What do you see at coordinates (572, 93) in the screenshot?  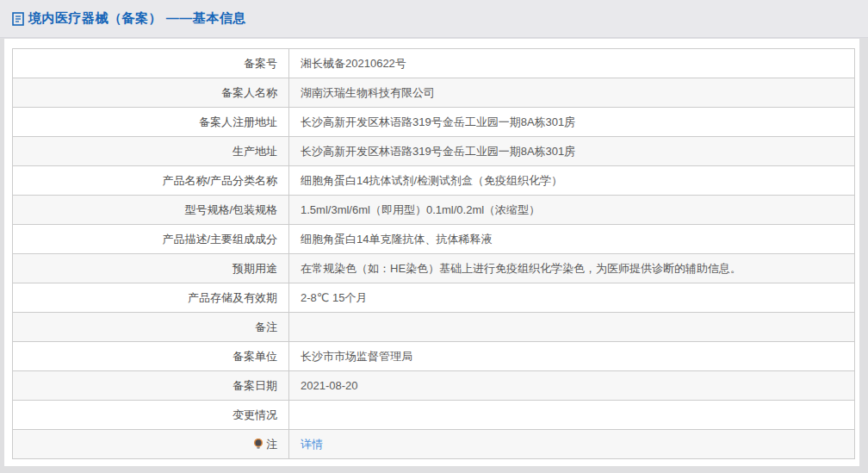 I see `row-value-cell: 湖南沃瑞生物科技有限公司` at bounding box center [572, 93].